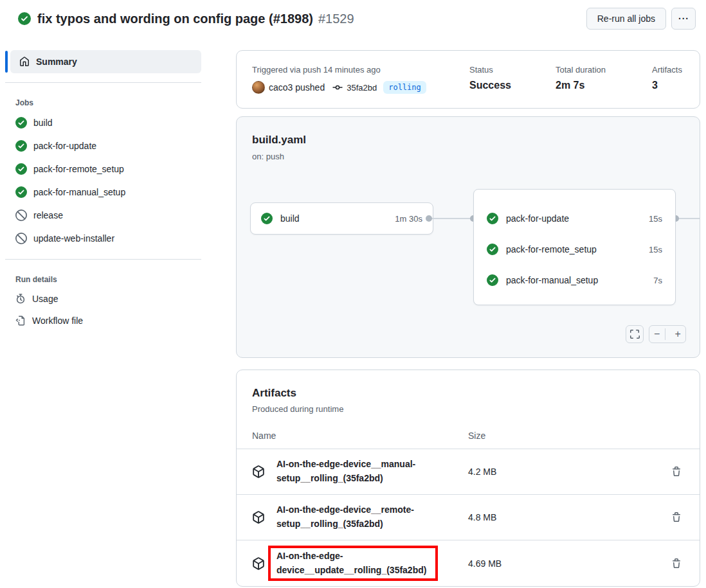 Image resolution: width=706 pixels, height=588 pixels. Describe the element at coordinates (342, 218) in the screenshot. I see `graph-node-build: build 1m 30s` at that location.